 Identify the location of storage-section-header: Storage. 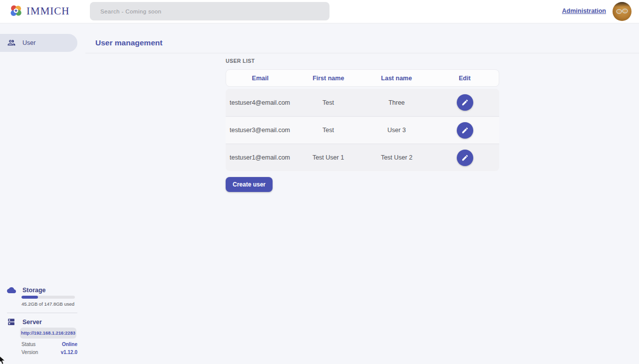
(26, 290).